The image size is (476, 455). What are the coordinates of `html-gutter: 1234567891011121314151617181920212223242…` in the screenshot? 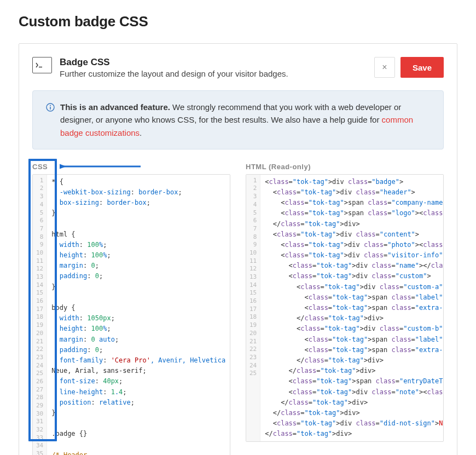 It's located at (253, 308).